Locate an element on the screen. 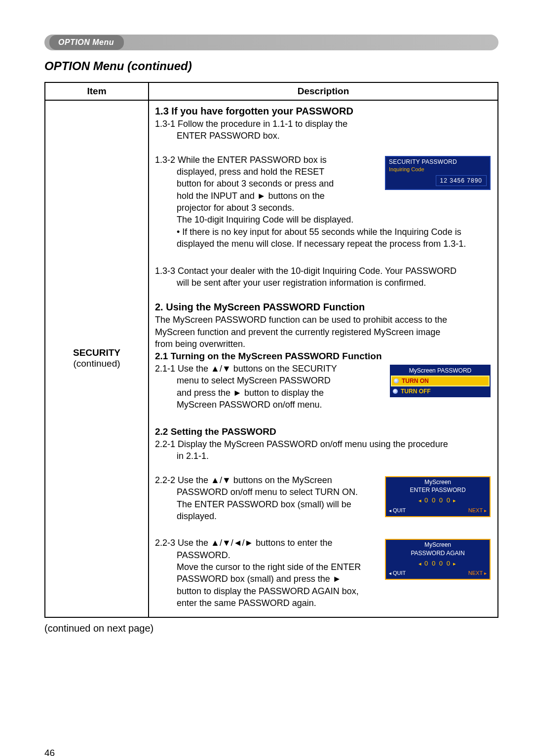 The image size is (533, 756). heading-2-1: 2.1 Turning on the MyScreen PASSWORD Fun… is located at coordinates (323, 356).